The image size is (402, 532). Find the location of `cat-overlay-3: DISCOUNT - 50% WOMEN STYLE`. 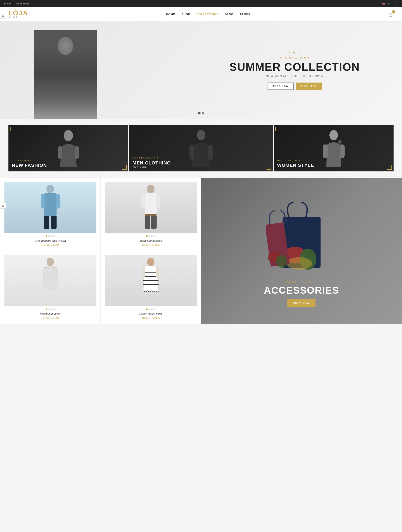

cat-overlay-3: DISCOUNT - 50% WOMEN STYLE is located at coordinates (334, 164).